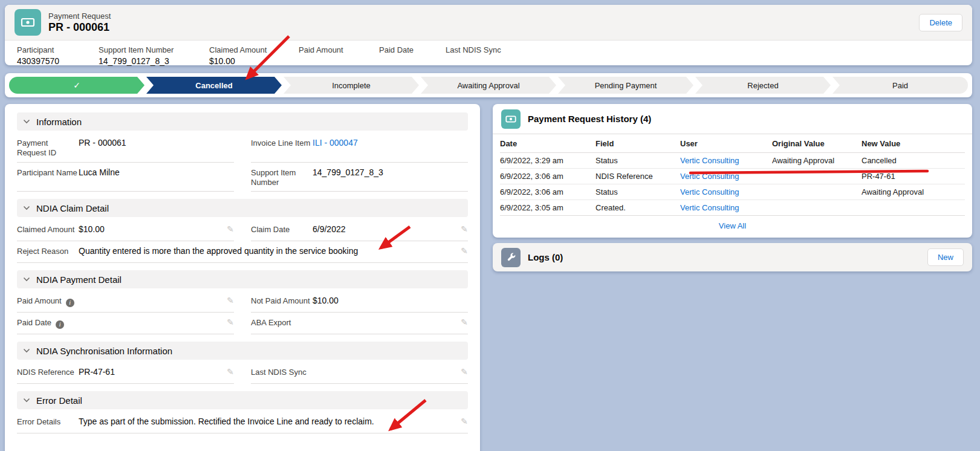 The image size is (980, 451). What do you see at coordinates (242, 208) in the screenshot?
I see `section-header-ndia-claim-detail: NDIA Claim Detail` at bounding box center [242, 208].